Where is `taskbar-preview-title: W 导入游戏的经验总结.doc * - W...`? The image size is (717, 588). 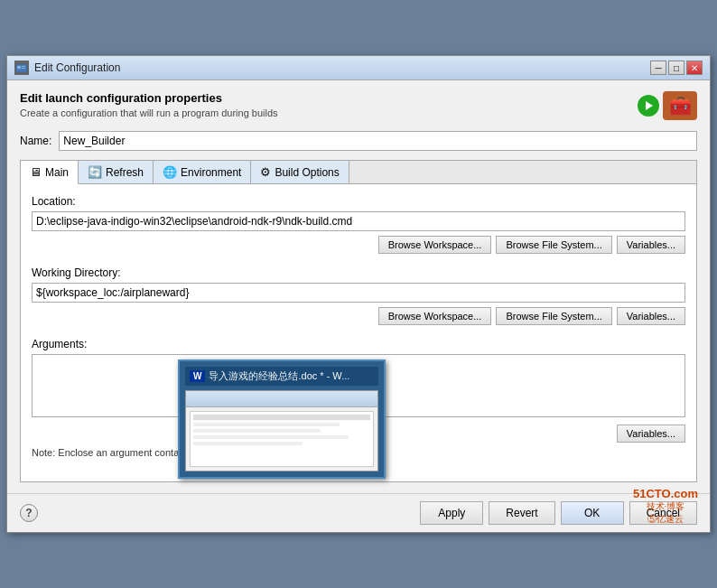
taskbar-preview-title: W 导入游戏的经验总结.doc * - W... is located at coordinates (282, 376).